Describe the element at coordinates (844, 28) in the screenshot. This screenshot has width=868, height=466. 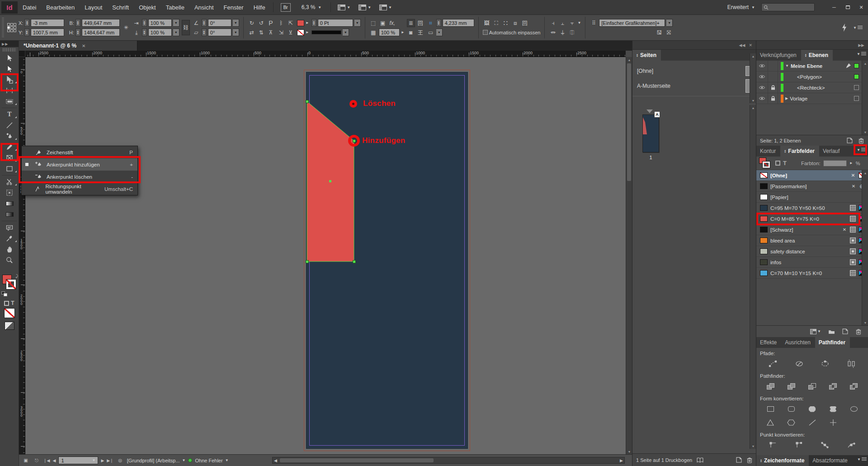
I see `quick-apply-lightning-icon` at that location.